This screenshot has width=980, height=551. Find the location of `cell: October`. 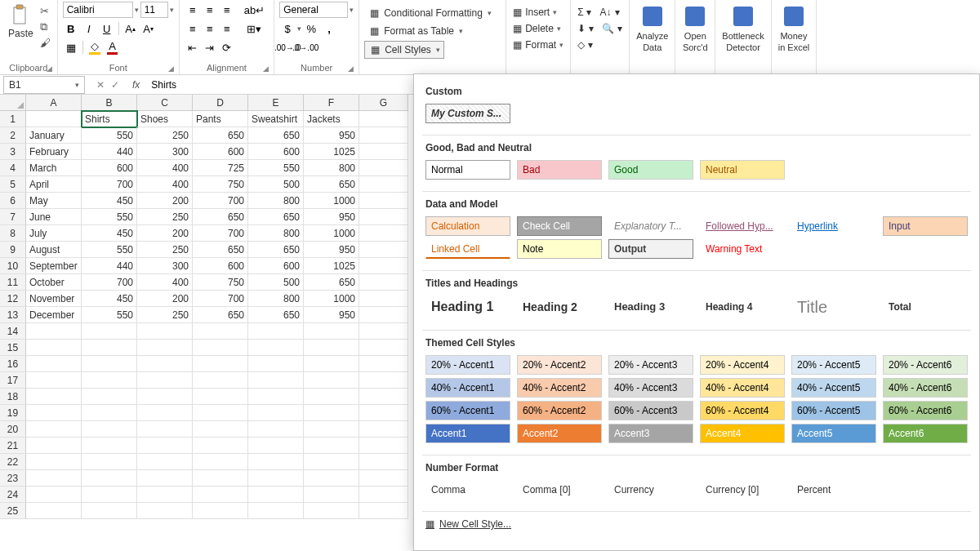

cell: October is located at coordinates (54, 282).